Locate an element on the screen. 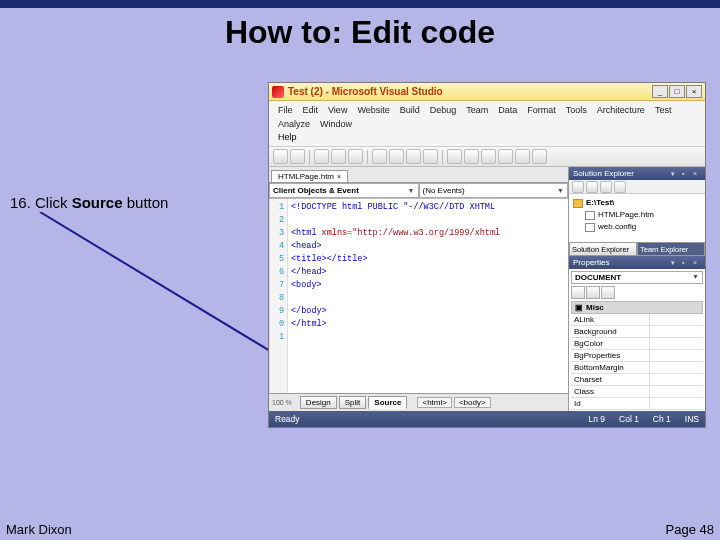 This screenshot has width=720, height=540. solution-explorer-header: Solution Explorer ▾ ▪ × is located at coordinates (637, 174).